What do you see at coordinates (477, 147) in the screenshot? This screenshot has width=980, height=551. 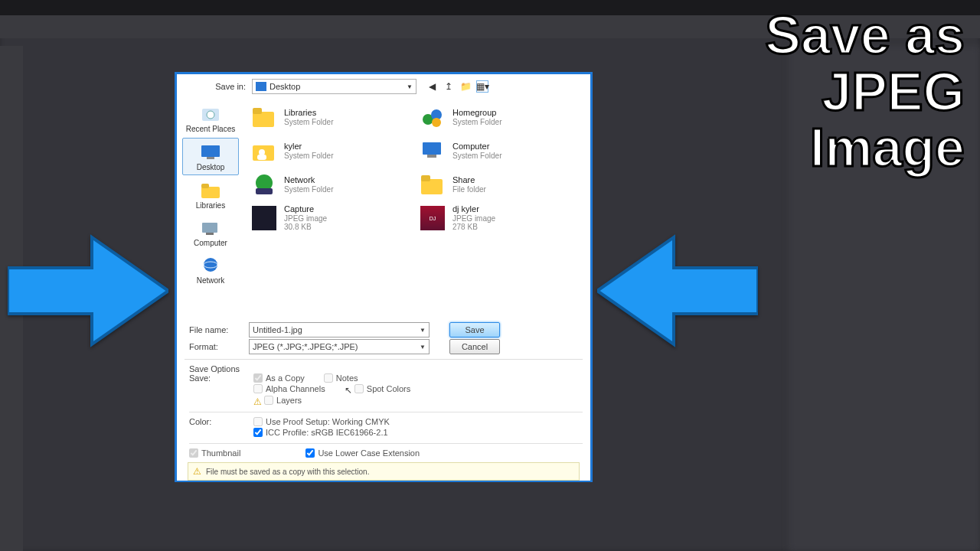 I see `item-title: Computer` at bounding box center [477, 147].